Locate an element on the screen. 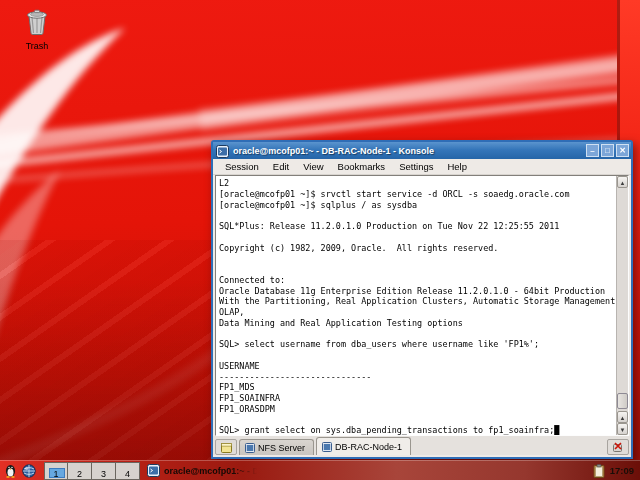 This screenshot has width=640, height=480. menu-view: View is located at coordinates (313, 166).